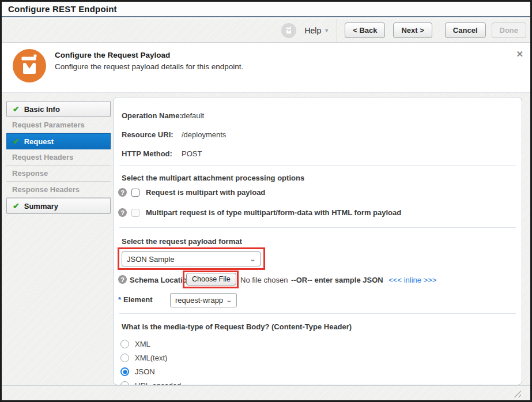  I want to click on resize-grip-icon, so click(518, 394).